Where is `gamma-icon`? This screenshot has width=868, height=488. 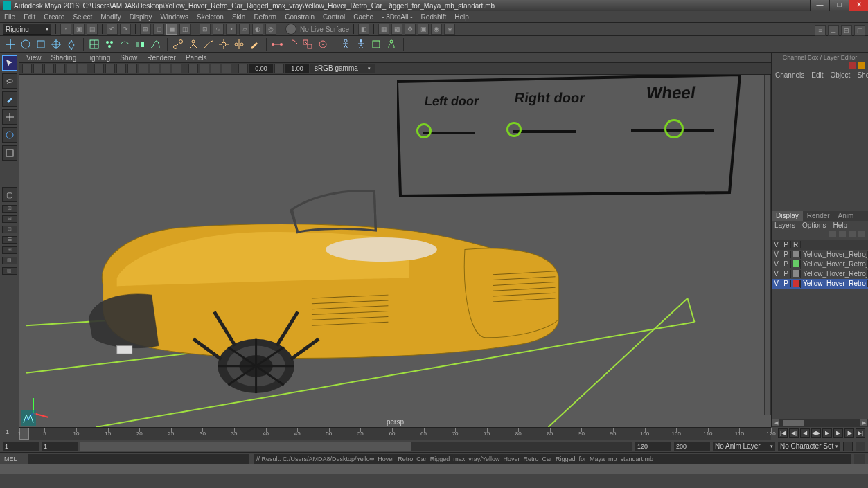 gamma-icon is located at coordinates (279, 69).